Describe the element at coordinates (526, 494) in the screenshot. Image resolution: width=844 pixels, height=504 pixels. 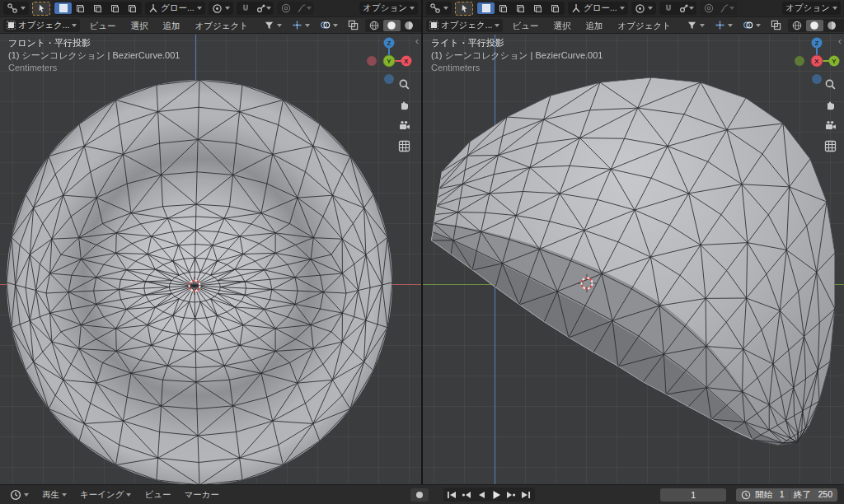
I see `jump-to-end-button` at that location.